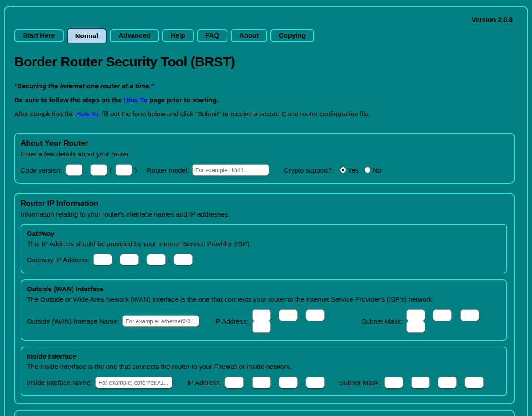 Image resolution: width=532 pixels, height=416 pixels. Describe the element at coordinates (288, 315) in the screenshot. I see `wan-ip-octet-2-input` at that location.